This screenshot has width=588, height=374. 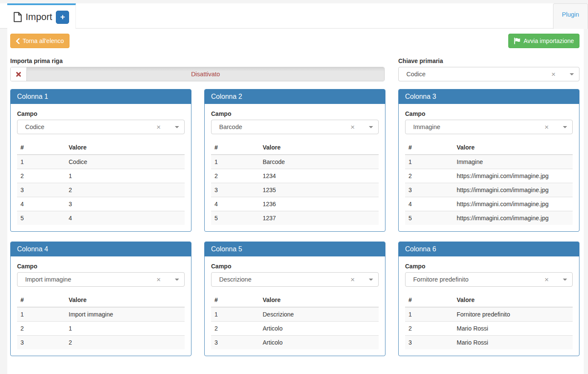 What do you see at coordinates (489, 279) in the screenshot?
I see `field-select: Fornitore predefinito ×` at bounding box center [489, 279].